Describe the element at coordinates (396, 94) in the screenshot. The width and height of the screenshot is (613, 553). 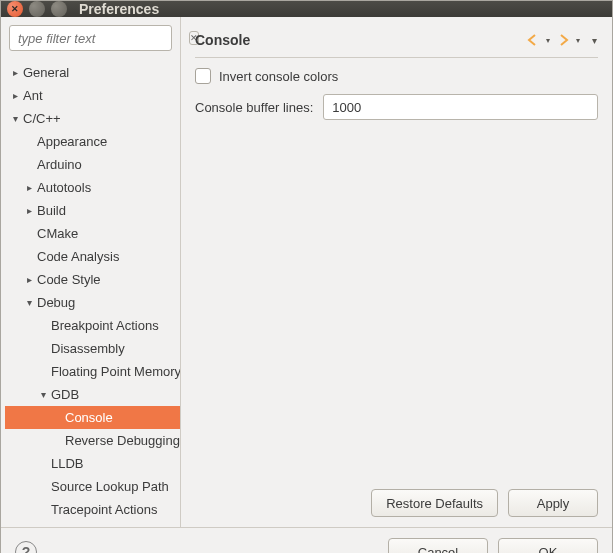
I see `form: Invert console colors Console buffer lin…` at that location.